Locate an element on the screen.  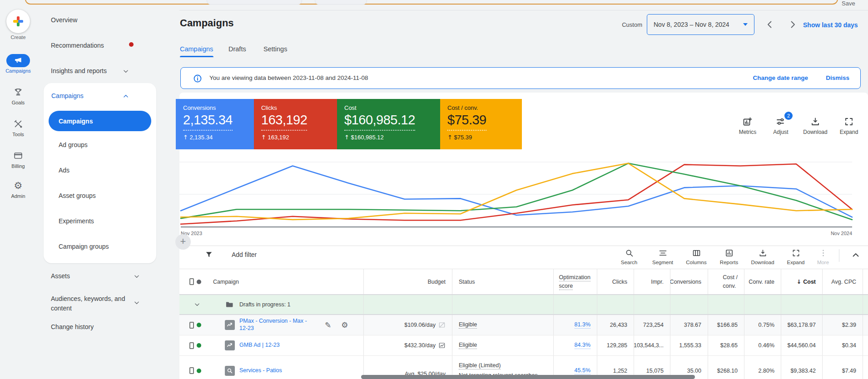
sidebar-item-audiences: Audiences, keywords, andcontent is located at coordinates (88, 304).